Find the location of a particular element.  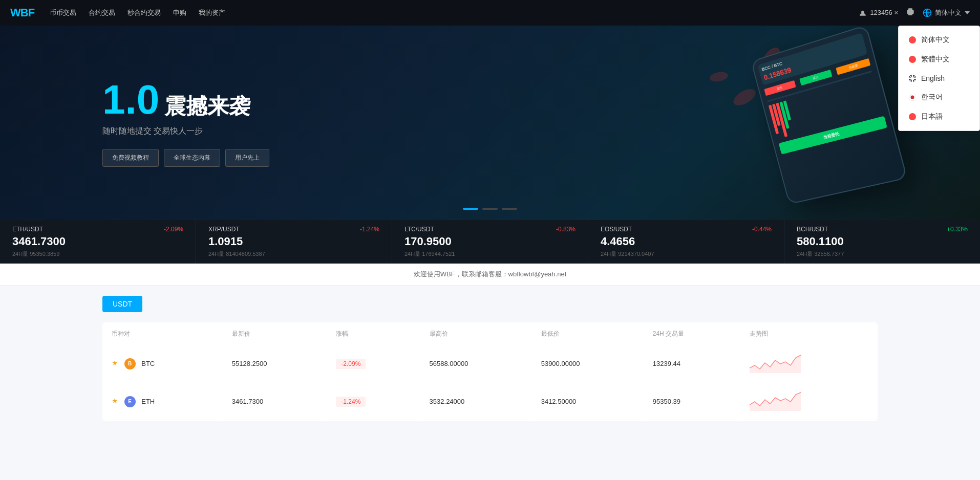

hero-buttons: 免费视频教程 全球生态内幕 用户先上 is located at coordinates (186, 158).